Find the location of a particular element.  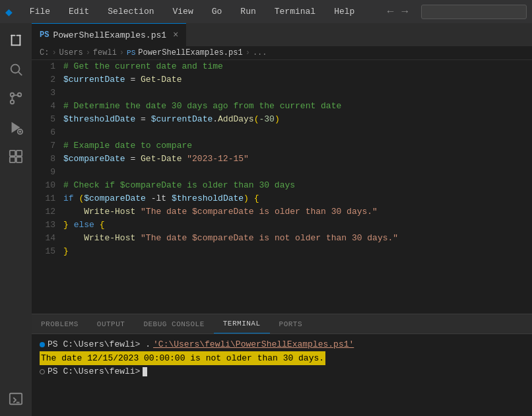

tab-ports: PORTS is located at coordinates (291, 324).